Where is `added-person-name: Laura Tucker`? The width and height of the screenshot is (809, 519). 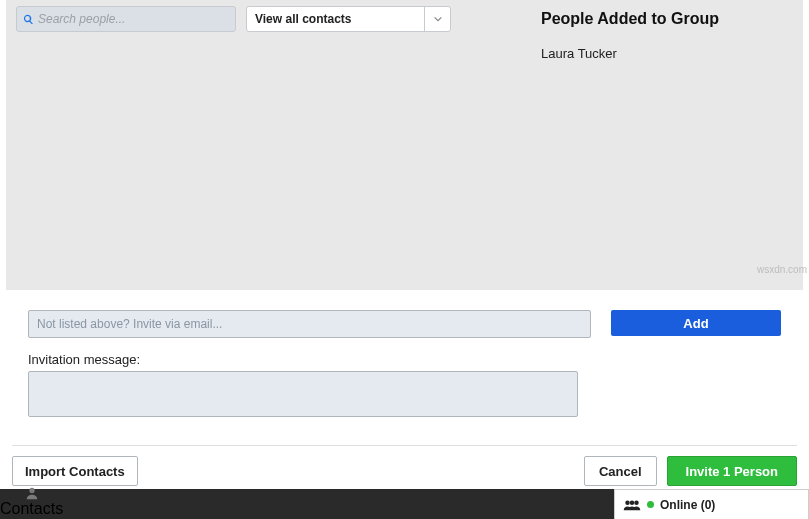 added-person-name: Laura Tucker is located at coordinates (667, 54).